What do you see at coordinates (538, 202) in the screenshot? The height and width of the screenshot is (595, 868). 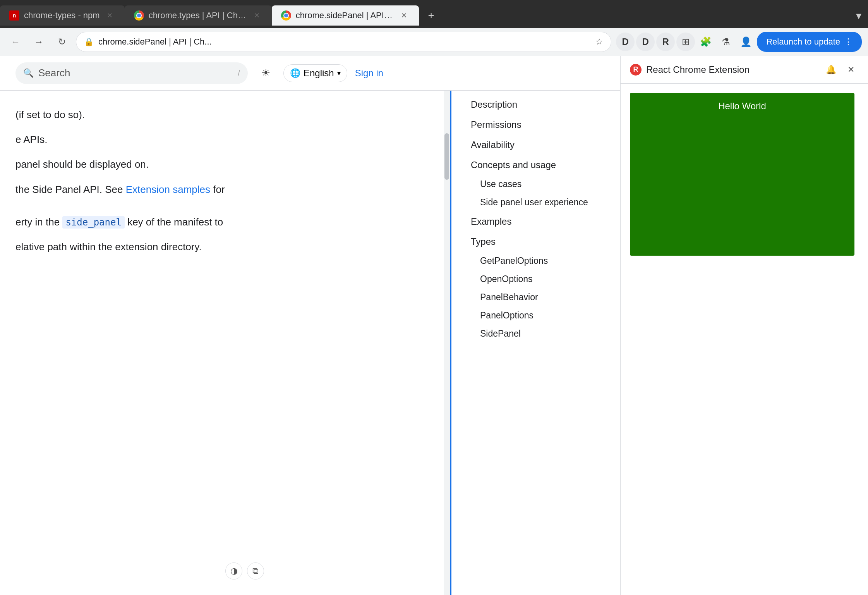 I see `toc-item-user-experience: Side panel user experience` at bounding box center [538, 202].